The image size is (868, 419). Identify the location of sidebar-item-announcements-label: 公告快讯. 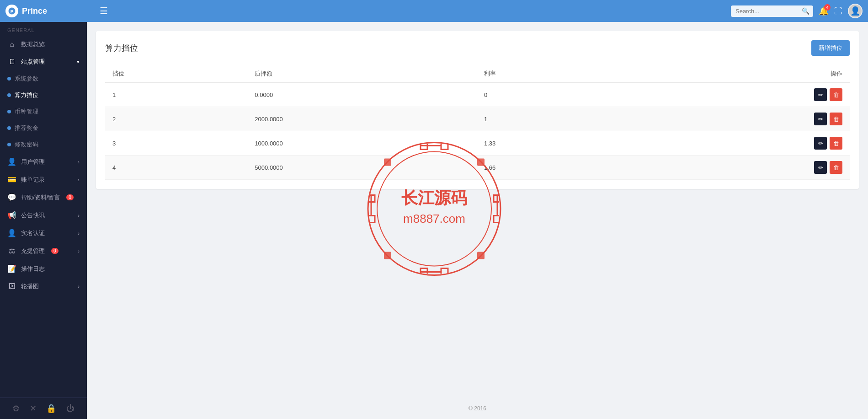
(33, 215).